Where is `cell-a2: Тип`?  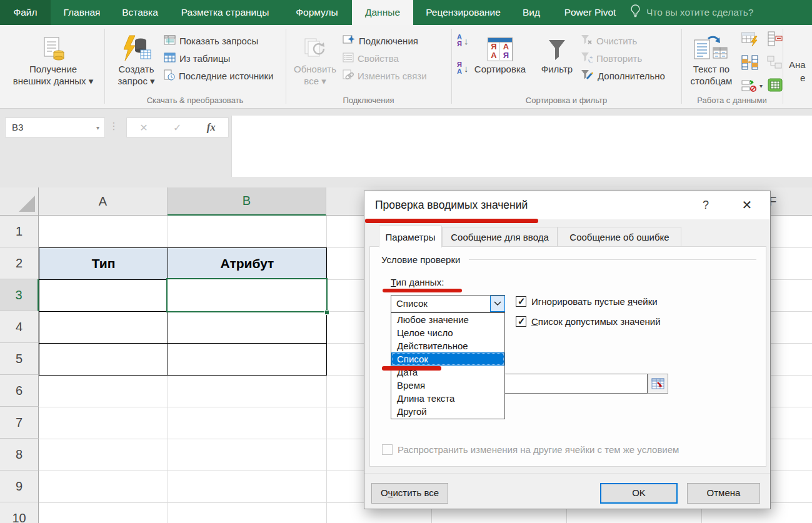 cell-a2: Тип is located at coordinates (104, 264).